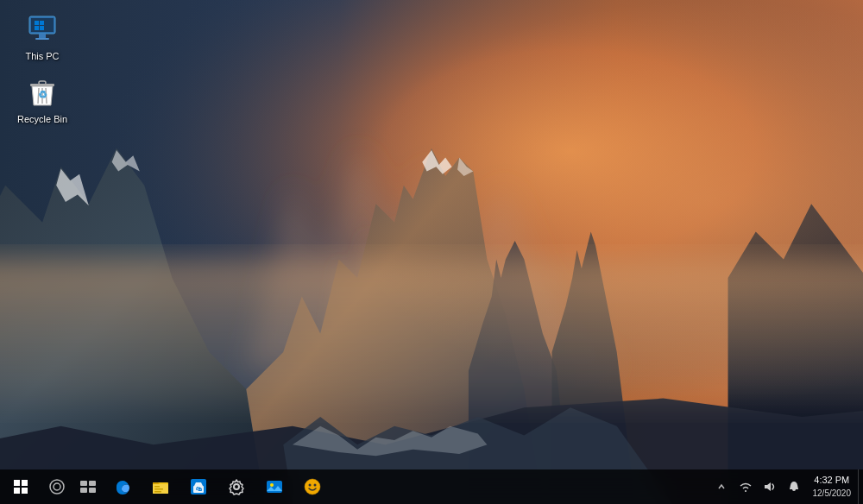  I want to click on show-desktop-button, so click(860, 487).